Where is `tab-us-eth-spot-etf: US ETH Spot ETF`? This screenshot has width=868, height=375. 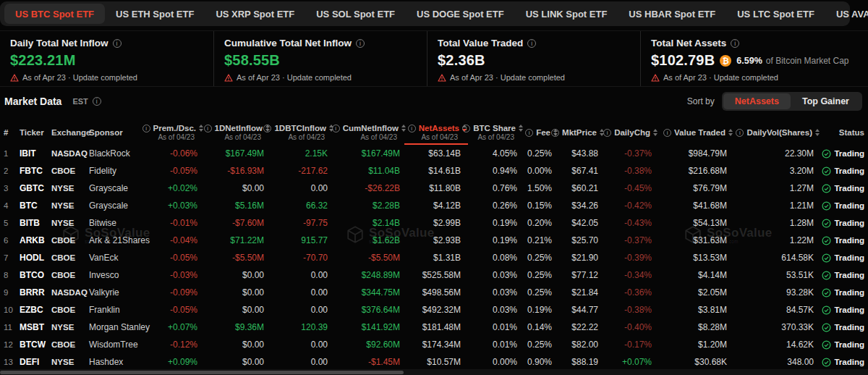
tab-us-eth-spot-etf: US ETH Spot ETF is located at coordinates (155, 14).